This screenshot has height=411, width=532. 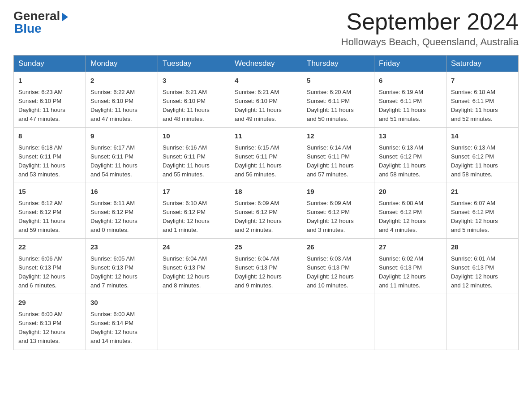 What do you see at coordinates (50, 272) in the screenshot?
I see `day-info: Sunrise: 6:06 AMSunset: 6:13 PMDaylight:…` at bounding box center [50, 272].